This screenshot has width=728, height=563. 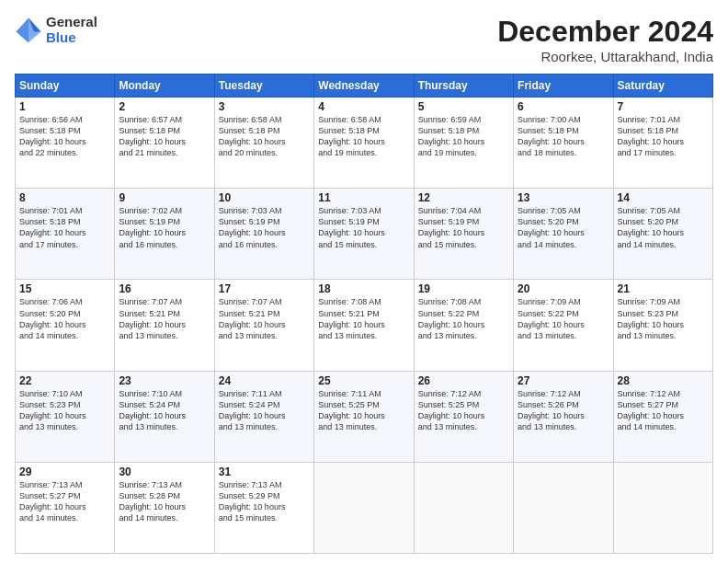 What do you see at coordinates (265, 502) in the screenshot?
I see `day-info: Sunrise: 7:13 AM Sunset: 5:29 PM Dayligh…` at bounding box center [265, 502].